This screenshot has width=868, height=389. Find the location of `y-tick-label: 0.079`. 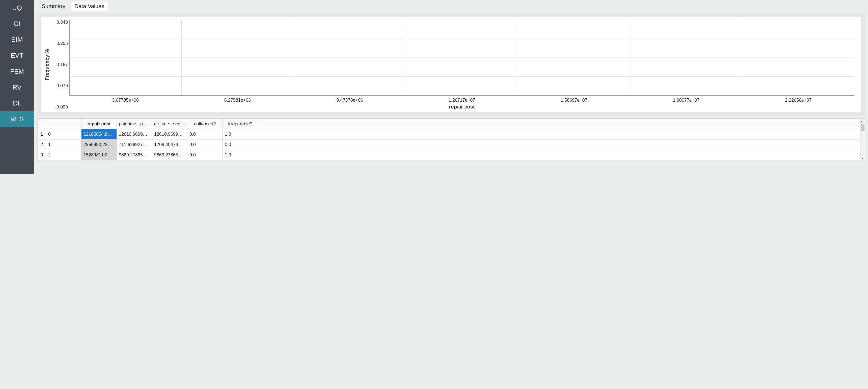

y-tick-label: 0.079 is located at coordinates (62, 86).